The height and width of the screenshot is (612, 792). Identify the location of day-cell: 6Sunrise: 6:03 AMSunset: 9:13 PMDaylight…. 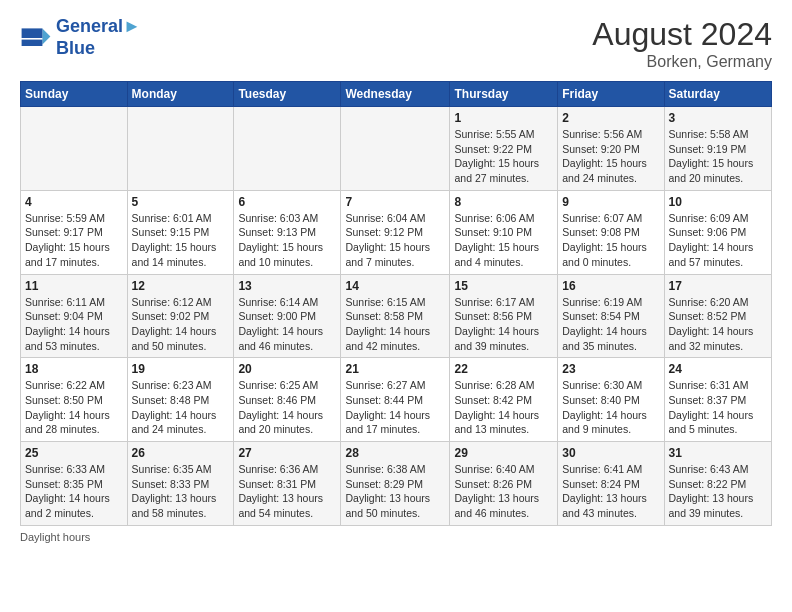
(288, 232).